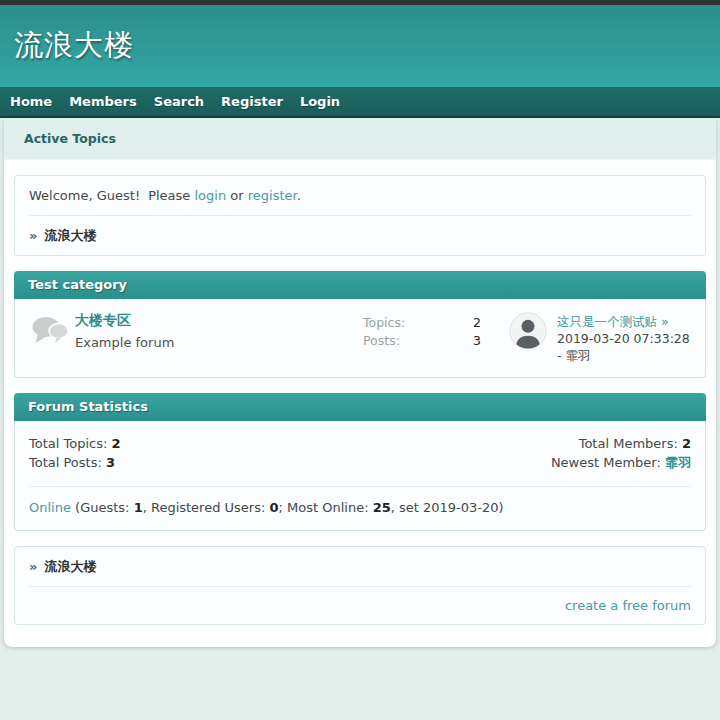  Describe the element at coordinates (104, 508) in the screenshot. I see `online-text-1: (Guests:` at that location.